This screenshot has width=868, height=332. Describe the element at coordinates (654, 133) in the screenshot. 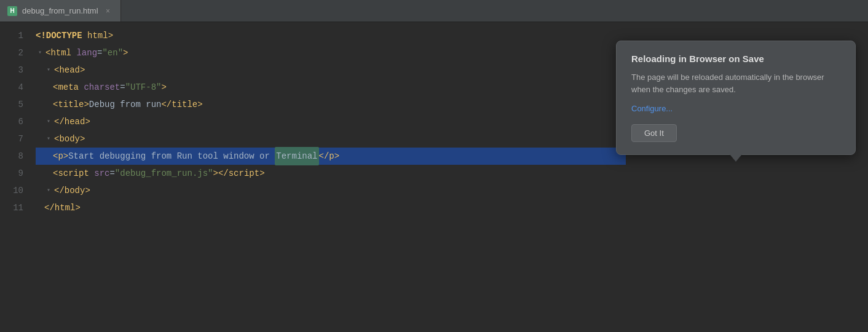

I see `got-it-button: Got It` at that location.